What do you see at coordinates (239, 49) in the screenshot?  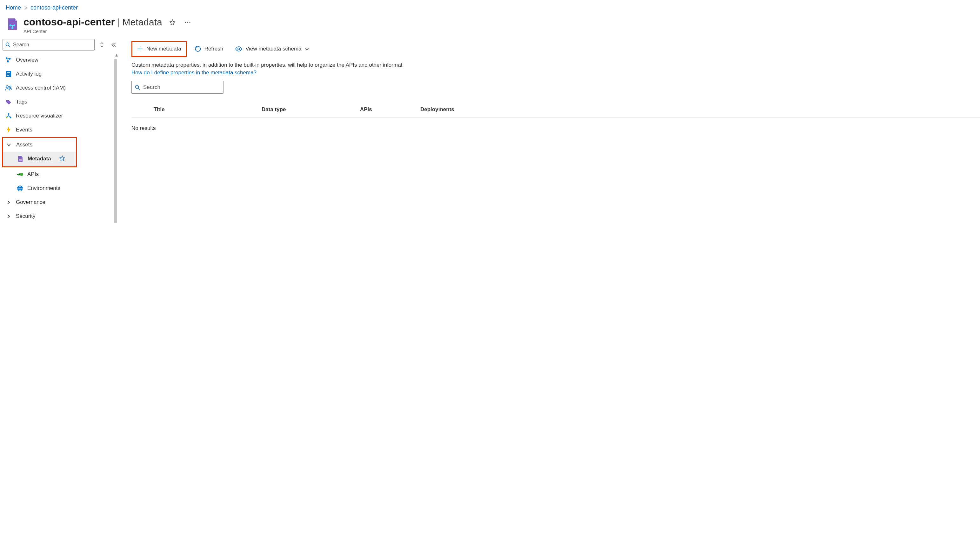 I see `view-schema-icon` at bounding box center [239, 49].